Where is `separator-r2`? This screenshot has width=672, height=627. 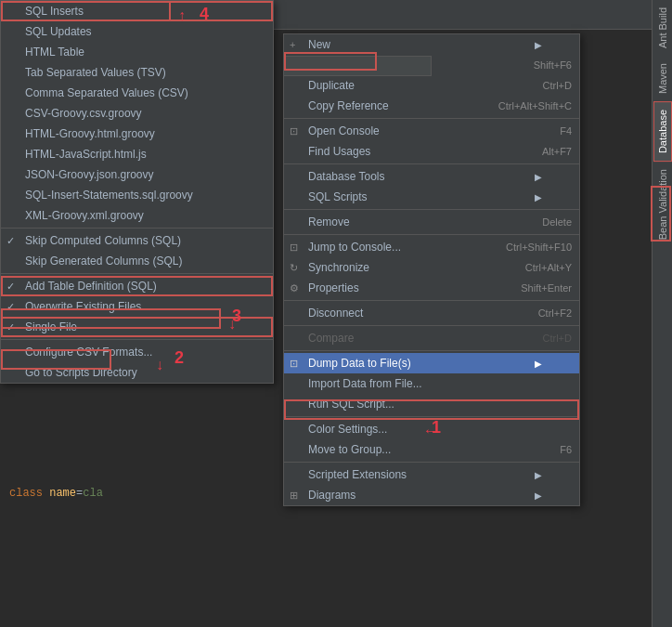 separator-r2 is located at coordinates (432, 163).